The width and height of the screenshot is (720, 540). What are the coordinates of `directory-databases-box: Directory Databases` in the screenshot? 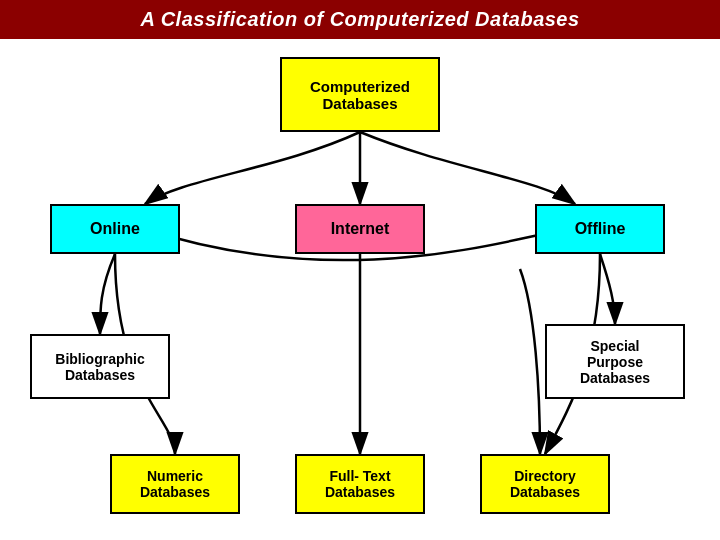 It's located at (545, 484).